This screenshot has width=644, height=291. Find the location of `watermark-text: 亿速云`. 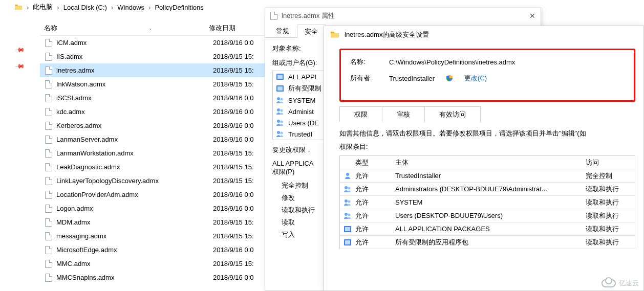

watermark-text: 亿速云 is located at coordinates (629, 283).